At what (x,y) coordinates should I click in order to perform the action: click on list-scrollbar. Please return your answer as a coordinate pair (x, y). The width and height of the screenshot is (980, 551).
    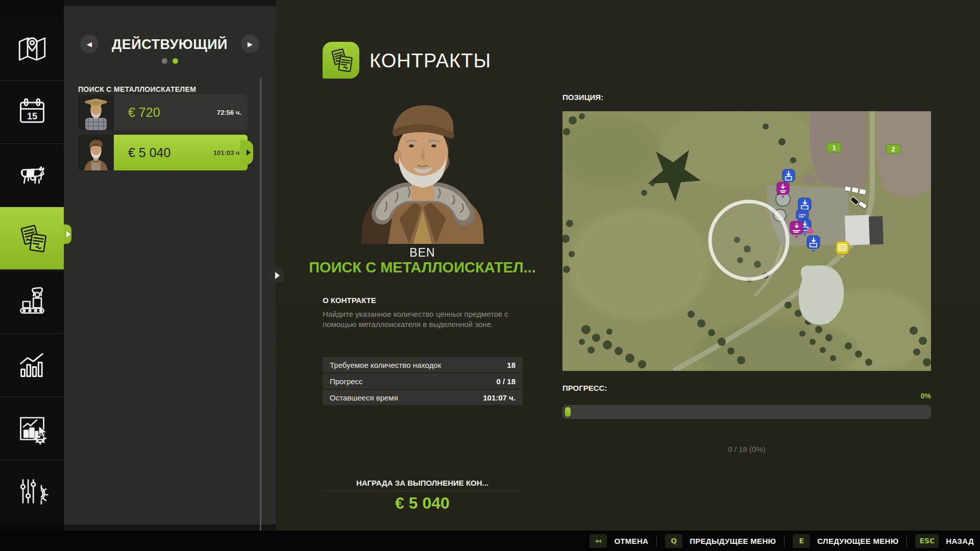
    Looking at the image, I should click on (260, 304).